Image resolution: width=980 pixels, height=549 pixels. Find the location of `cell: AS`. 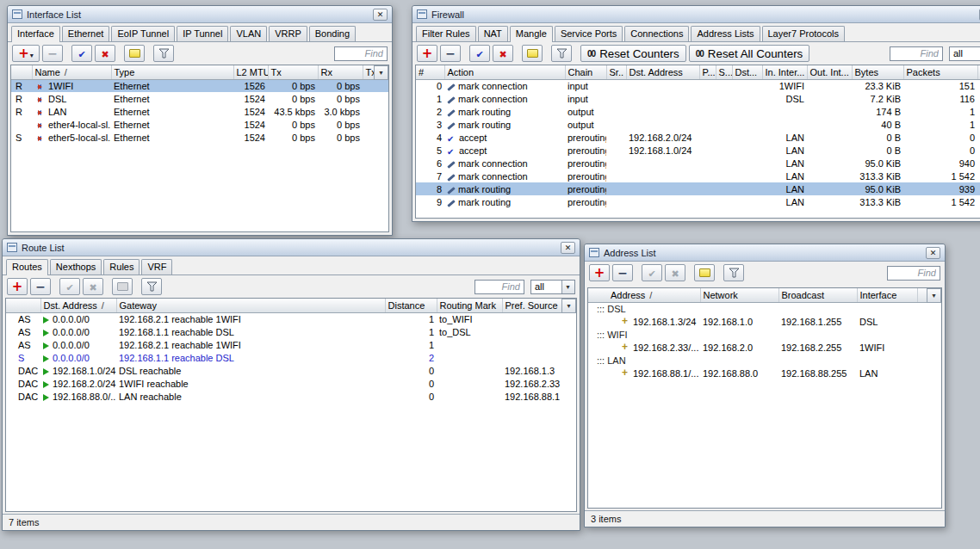

cell: AS is located at coordinates (23, 332).